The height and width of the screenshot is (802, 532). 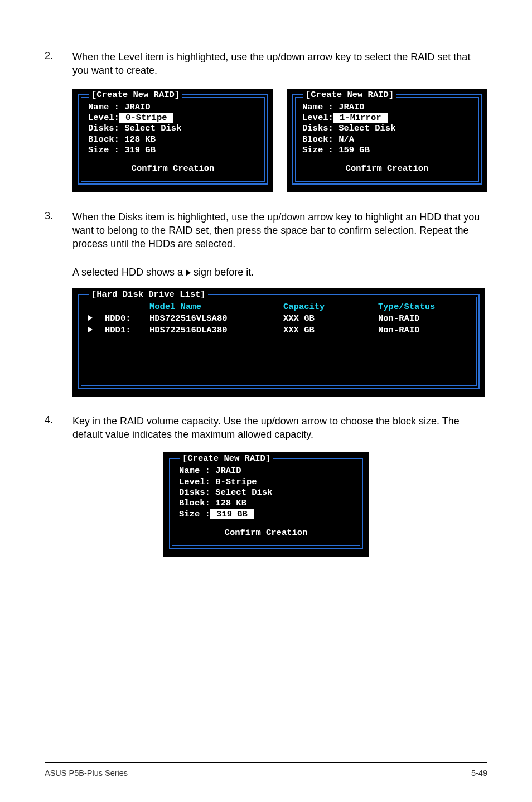 What do you see at coordinates (280, 64) in the screenshot?
I see `step-text: When the Level item is highlighted, use …` at bounding box center [280, 64].